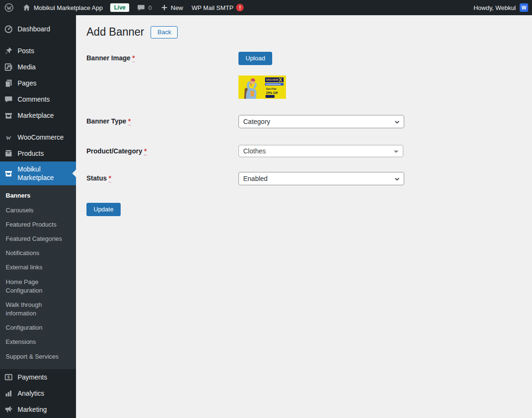 The height and width of the screenshot is (418, 532). What do you see at coordinates (162, 150) in the screenshot?
I see `product-category-label: Product/Category*` at bounding box center [162, 150].